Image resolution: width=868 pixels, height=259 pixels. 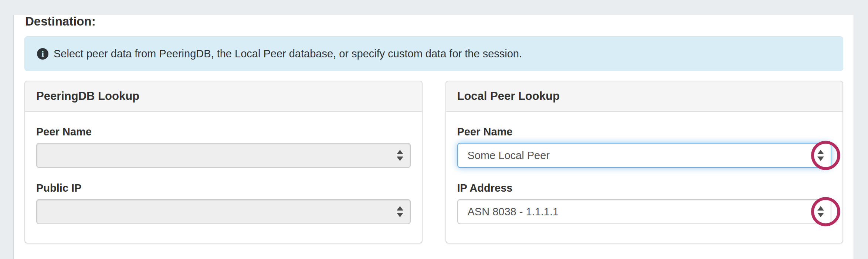 I want to click on local-peer-name-label: Peer Name, so click(x=645, y=132).